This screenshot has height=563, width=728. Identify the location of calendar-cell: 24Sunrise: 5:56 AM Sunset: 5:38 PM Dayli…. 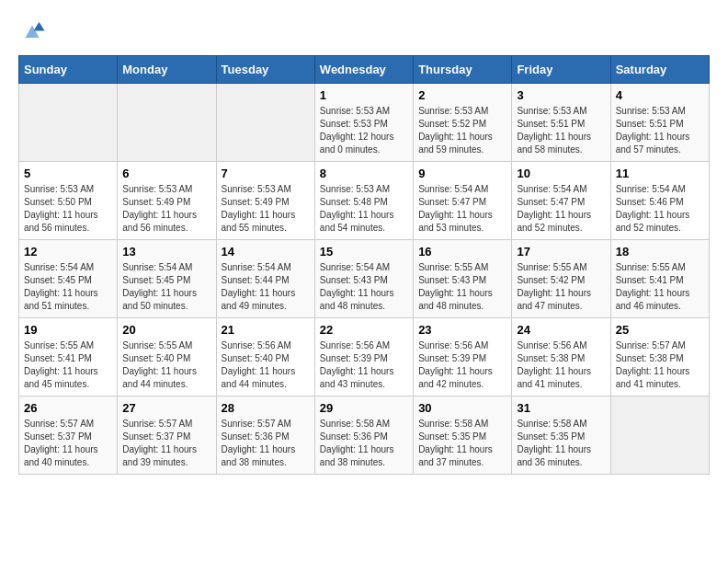
(561, 357).